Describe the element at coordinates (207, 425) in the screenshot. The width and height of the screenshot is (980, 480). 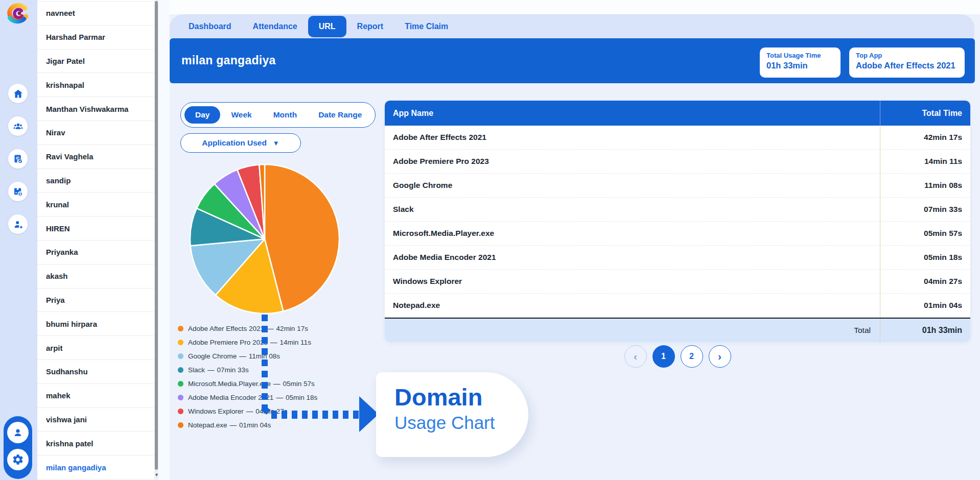
I see `legend-label: Notepad.exe` at that location.